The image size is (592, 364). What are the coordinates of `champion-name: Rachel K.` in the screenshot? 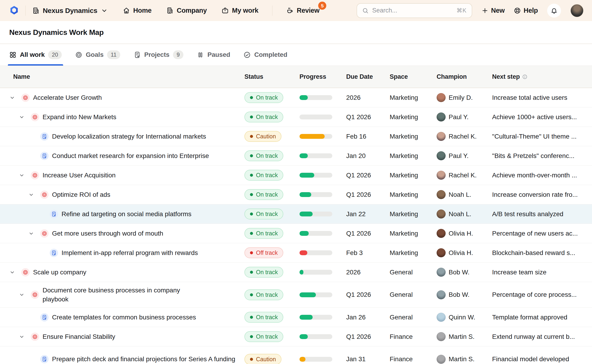 It's located at (463, 136).